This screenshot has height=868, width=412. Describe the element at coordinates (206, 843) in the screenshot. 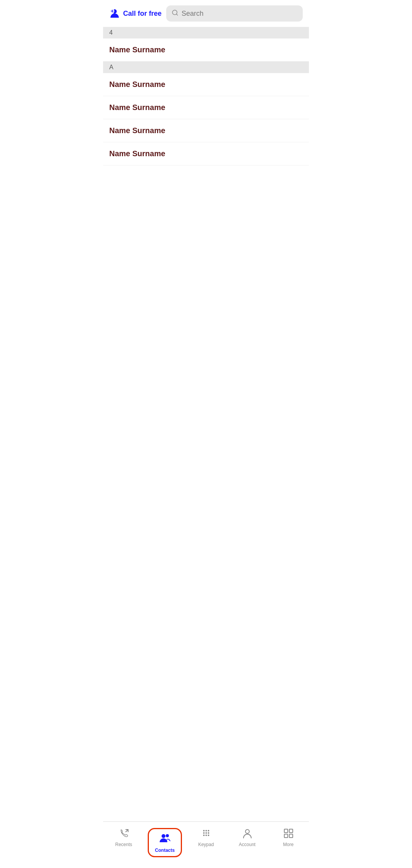

I see `nav-item-keypad: Keypad` at that location.